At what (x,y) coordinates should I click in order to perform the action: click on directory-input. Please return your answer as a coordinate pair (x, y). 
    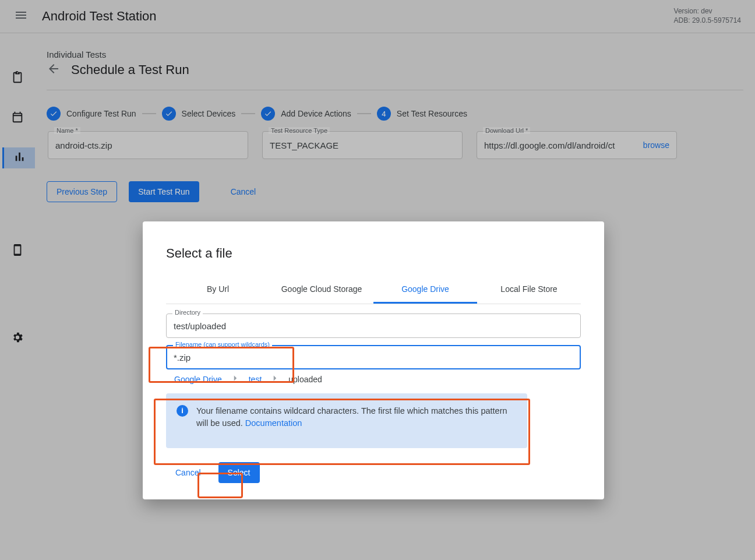
    Looking at the image, I should click on (373, 326).